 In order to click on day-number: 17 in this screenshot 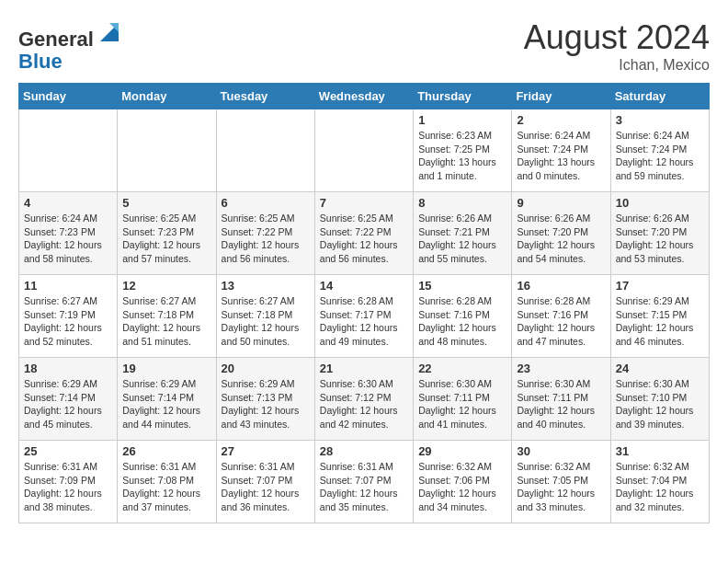, I will do `click(660, 285)`.